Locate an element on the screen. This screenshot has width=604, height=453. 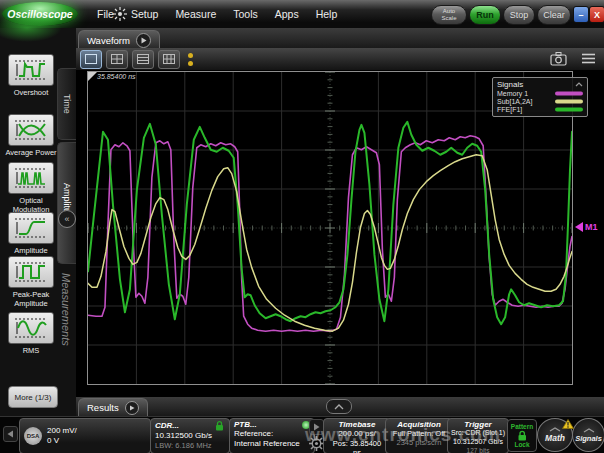
cdr-panel: CDR... 10.312500 Gb/s LBW: 6.186 MHz is located at coordinates (190, 436).